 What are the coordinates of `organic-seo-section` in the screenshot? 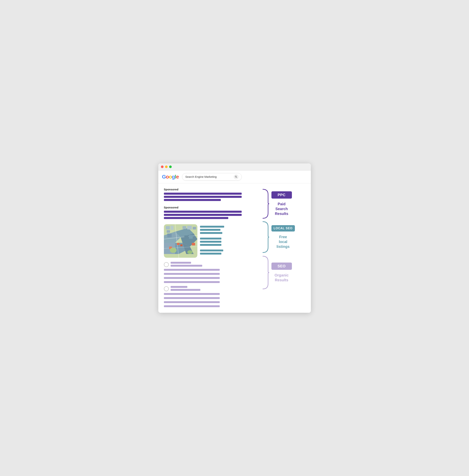 It's located at (211, 284).